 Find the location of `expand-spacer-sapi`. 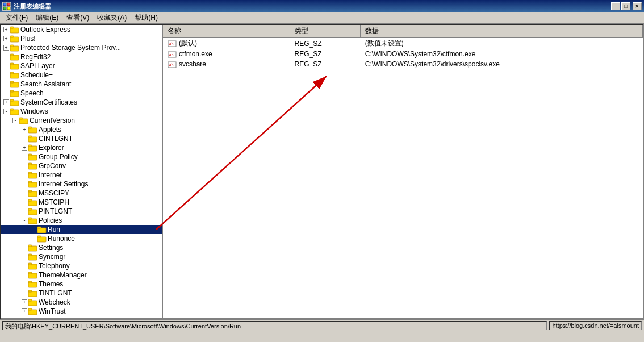

expand-spacer-sapi is located at coordinates (6, 66).